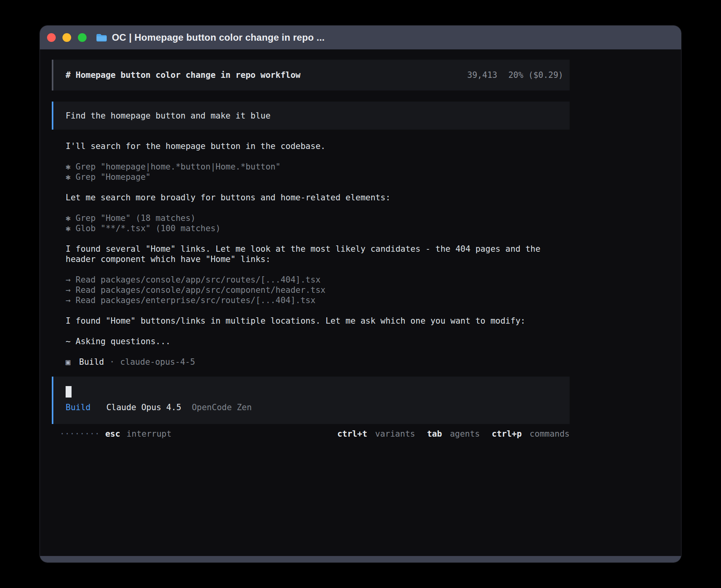  What do you see at coordinates (318, 167) in the screenshot?
I see `tool-call-line: ✱ Grep "homepage|home.*button|Home.*butt…` at bounding box center [318, 167].